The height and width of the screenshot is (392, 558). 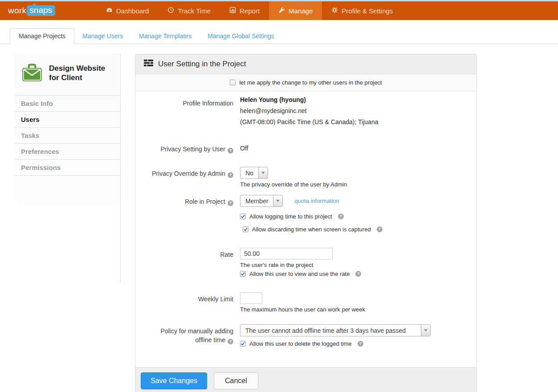 I want to click on user-full-name: Helen Young (hyoung), so click(x=309, y=100).